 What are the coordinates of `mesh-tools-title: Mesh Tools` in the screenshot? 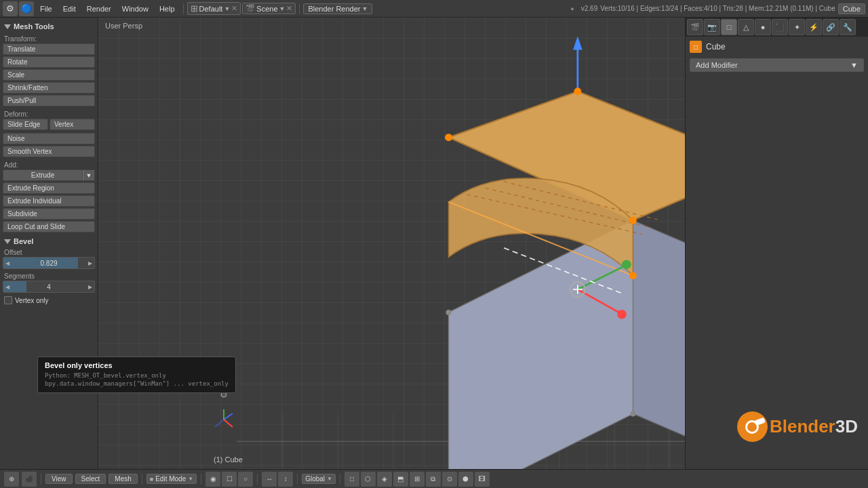 It's located at (34, 26).